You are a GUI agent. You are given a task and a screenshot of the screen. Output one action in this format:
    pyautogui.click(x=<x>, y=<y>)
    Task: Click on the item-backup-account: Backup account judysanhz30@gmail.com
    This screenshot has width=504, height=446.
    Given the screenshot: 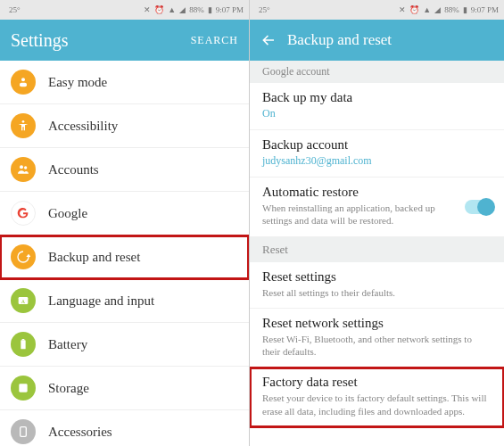 What is the action you would take?
    pyautogui.click(x=376, y=153)
    